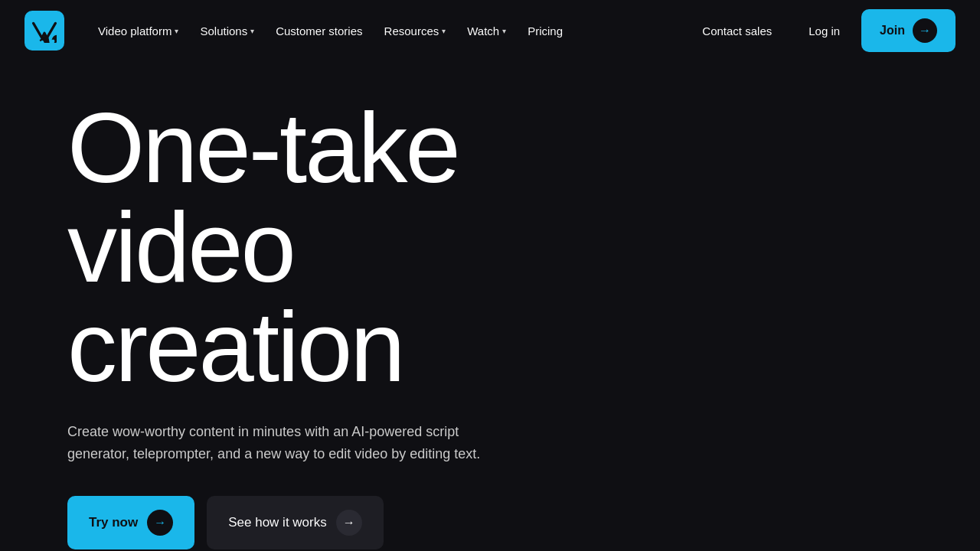 This screenshot has height=551, width=980. I want to click on nav-right: Contact sales Log in Join →, so click(821, 31).